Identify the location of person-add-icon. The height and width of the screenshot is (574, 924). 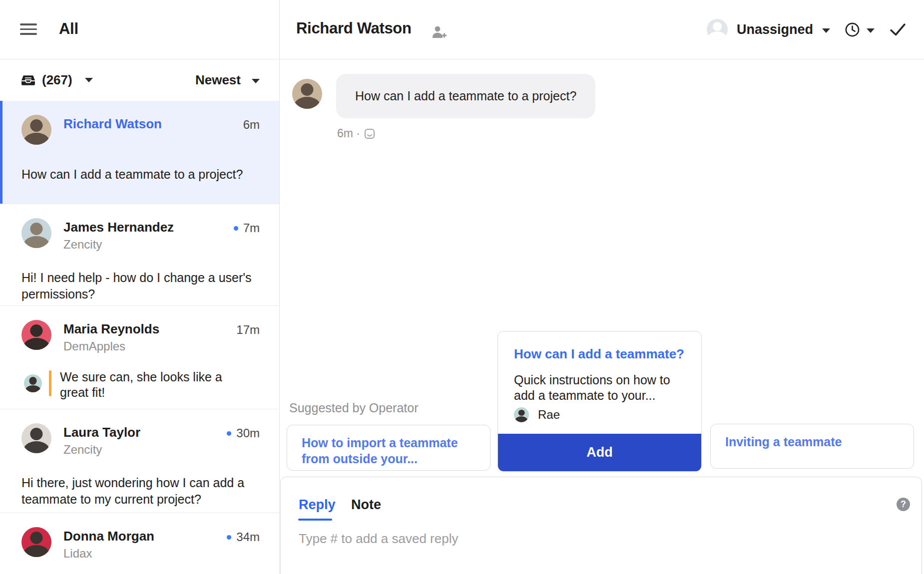
(440, 33).